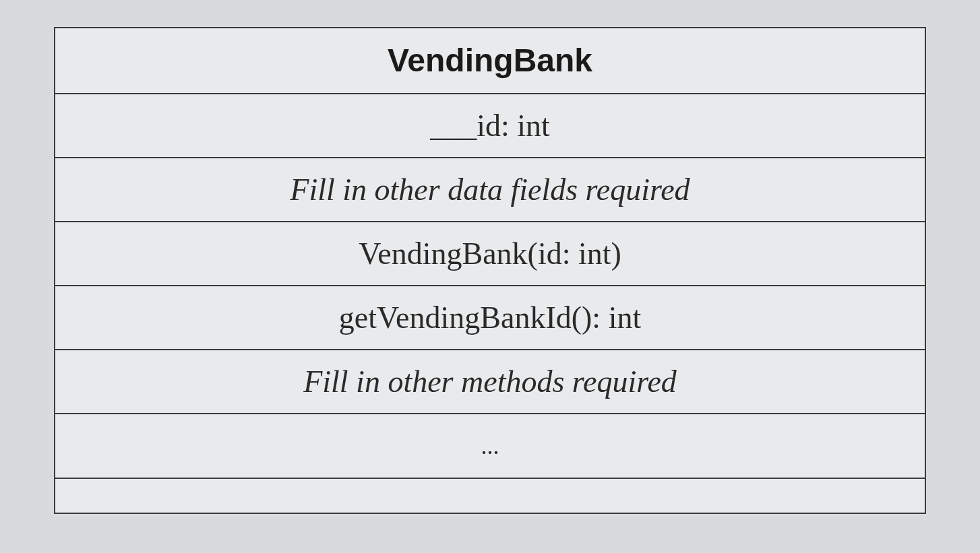  Describe the element at coordinates (490, 318) in the screenshot. I see `method-row: getVendingBankId(): int` at that location.